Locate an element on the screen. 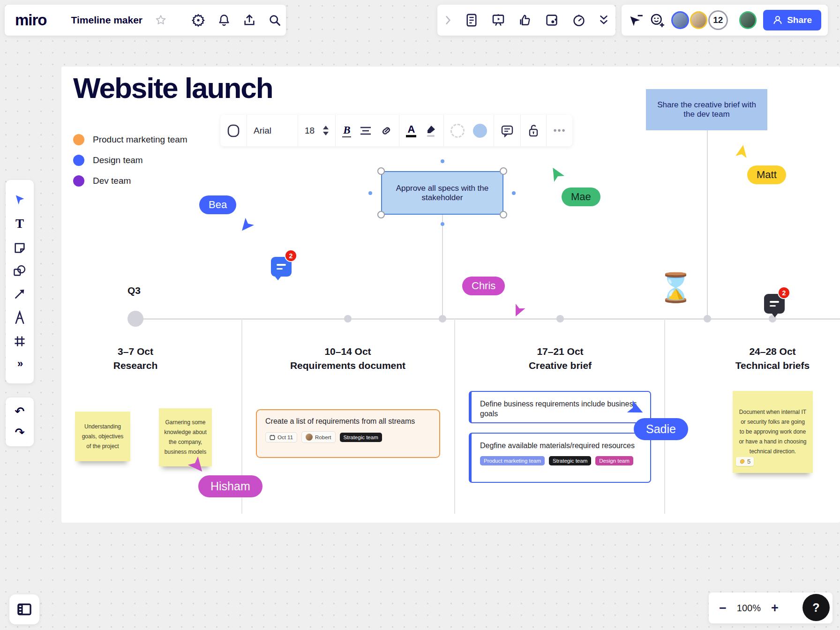 This screenshot has height=630, width=840. settings-gear-icon is located at coordinates (198, 20).